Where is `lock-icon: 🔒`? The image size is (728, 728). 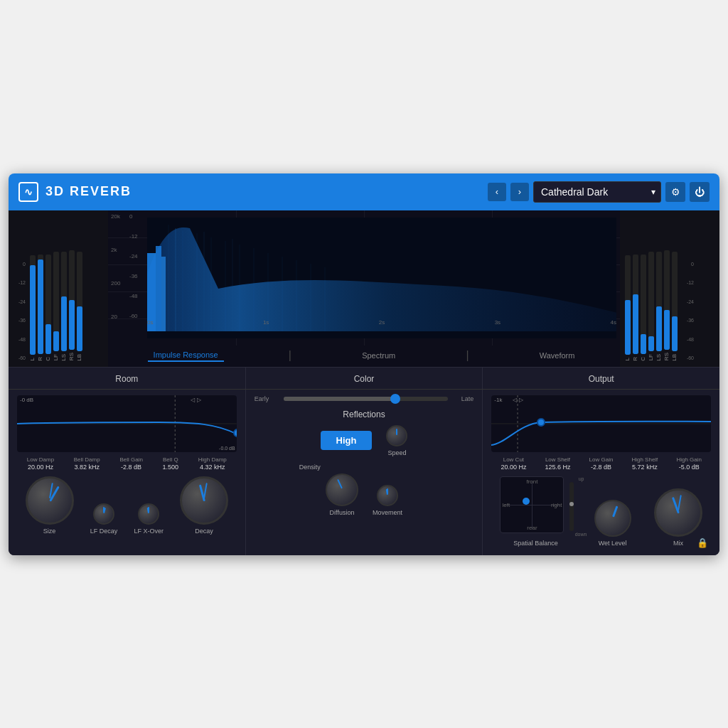 lock-icon: 🔒 is located at coordinates (702, 543).